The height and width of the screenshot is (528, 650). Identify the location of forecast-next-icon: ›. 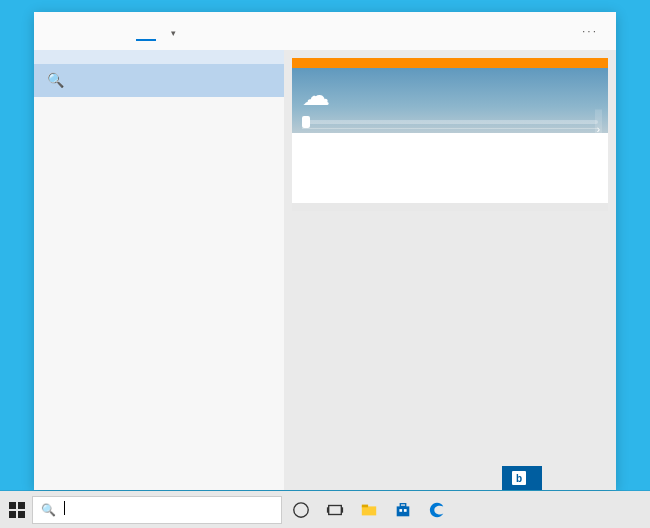
(598, 122).